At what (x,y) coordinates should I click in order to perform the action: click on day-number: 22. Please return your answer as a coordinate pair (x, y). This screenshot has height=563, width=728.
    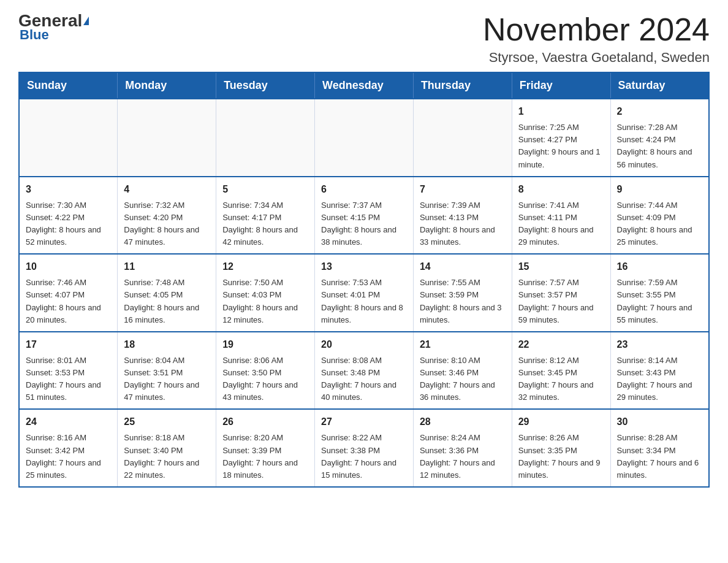
    Looking at the image, I should click on (561, 345).